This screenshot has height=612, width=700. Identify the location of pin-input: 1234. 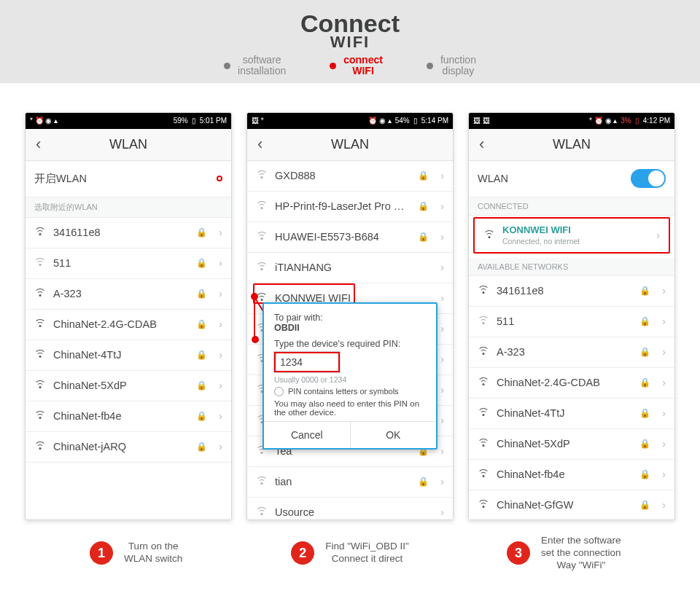
(307, 362).